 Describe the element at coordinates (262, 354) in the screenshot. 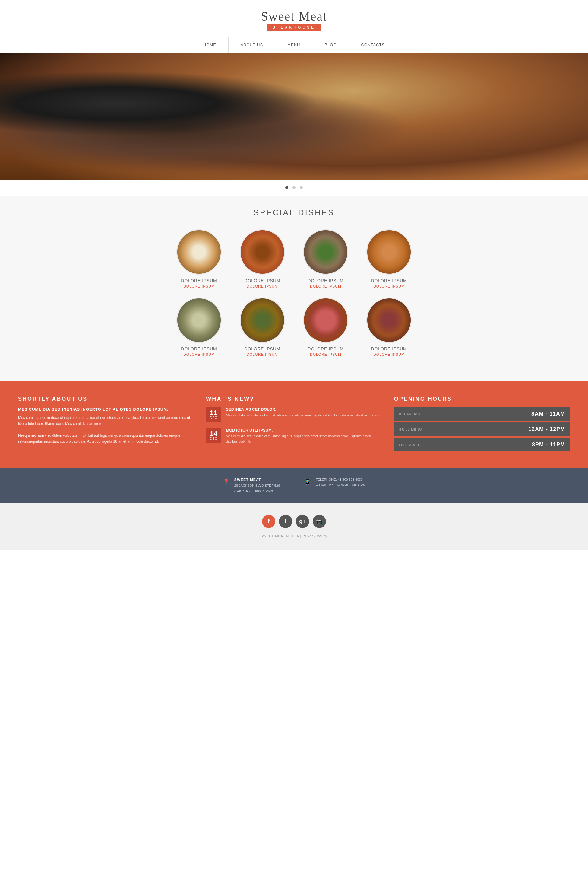

I see `dish-subtitle-r2-1: DOLORE IPSUM` at that location.